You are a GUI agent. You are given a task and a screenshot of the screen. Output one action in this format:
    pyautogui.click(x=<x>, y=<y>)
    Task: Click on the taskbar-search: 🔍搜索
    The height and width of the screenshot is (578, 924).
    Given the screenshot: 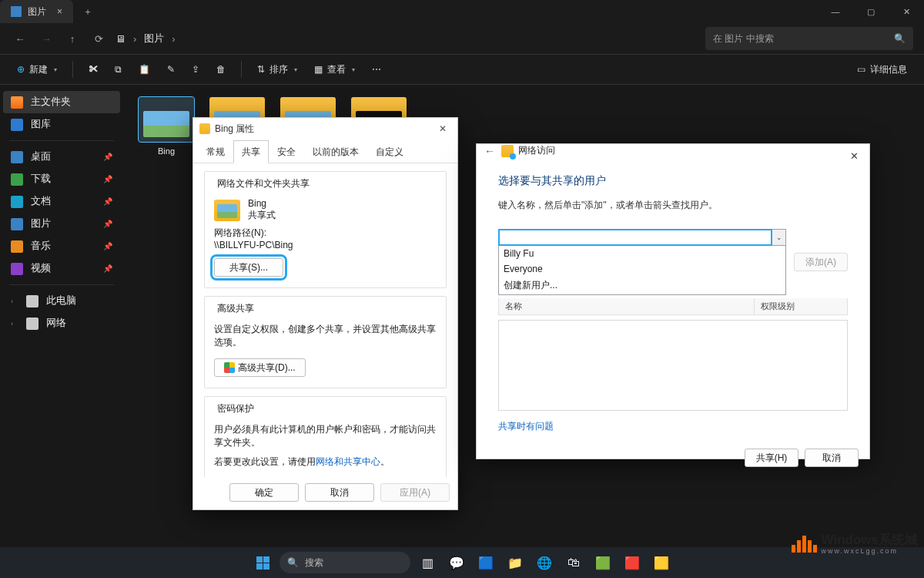 What is the action you would take?
    pyautogui.click(x=345, y=563)
    